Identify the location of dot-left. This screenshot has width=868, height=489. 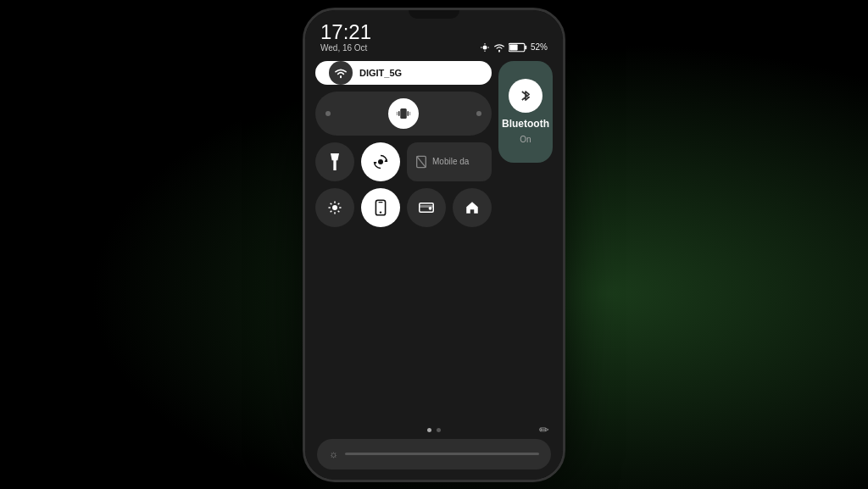
(328, 114).